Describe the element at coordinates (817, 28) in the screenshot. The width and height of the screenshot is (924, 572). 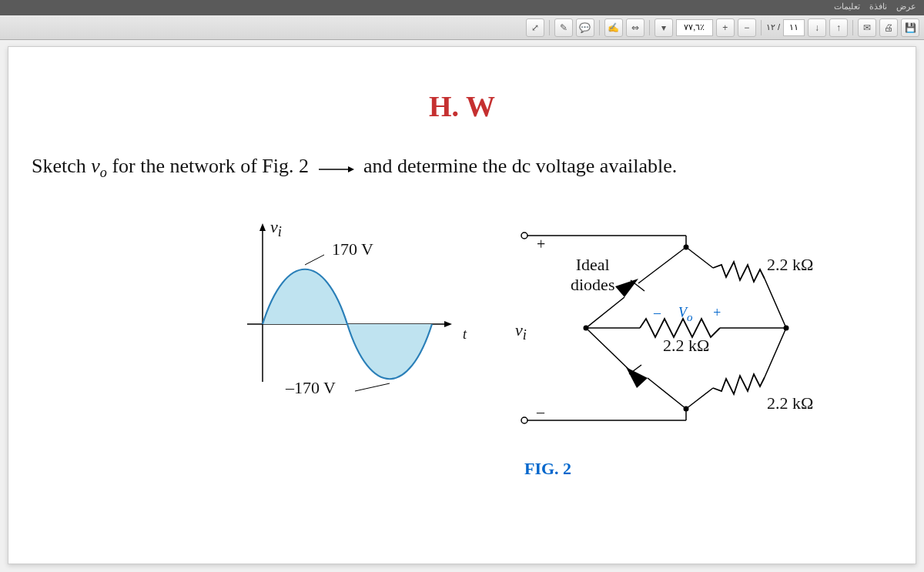
I see `page-down-icon: ↓` at that location.